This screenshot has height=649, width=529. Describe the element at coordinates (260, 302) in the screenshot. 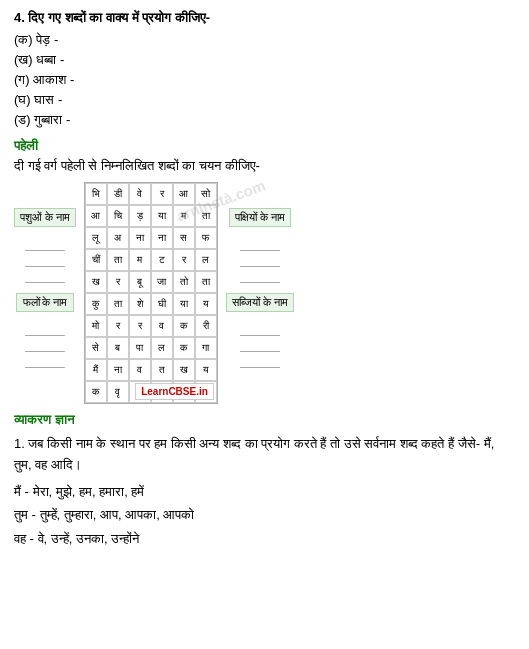

I see `sabji-label: सब्जियों के नाम` at that location.